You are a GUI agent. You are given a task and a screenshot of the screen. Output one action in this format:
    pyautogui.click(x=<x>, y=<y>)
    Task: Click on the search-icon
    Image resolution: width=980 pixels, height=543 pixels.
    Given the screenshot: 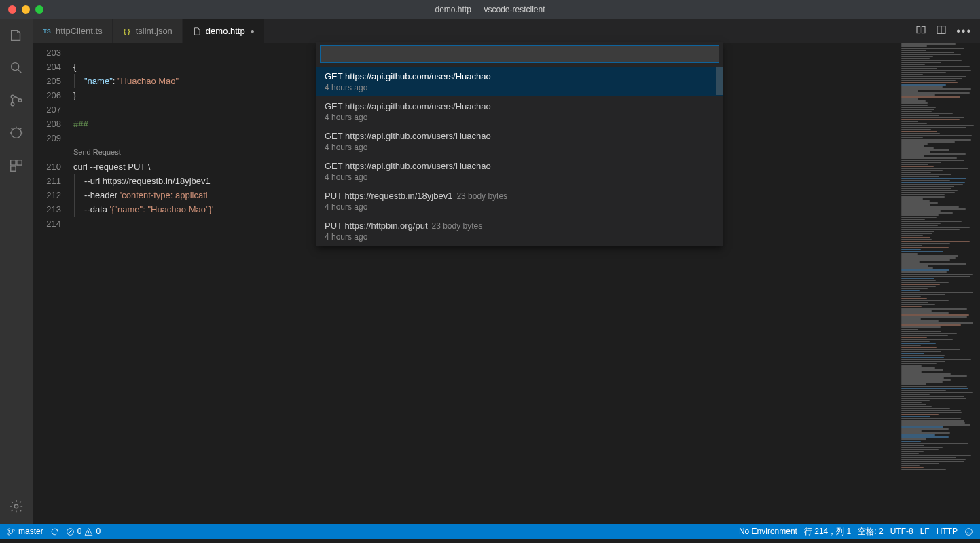 What is the action you would take?
    pyautogui.click(x=16, y=68)
    